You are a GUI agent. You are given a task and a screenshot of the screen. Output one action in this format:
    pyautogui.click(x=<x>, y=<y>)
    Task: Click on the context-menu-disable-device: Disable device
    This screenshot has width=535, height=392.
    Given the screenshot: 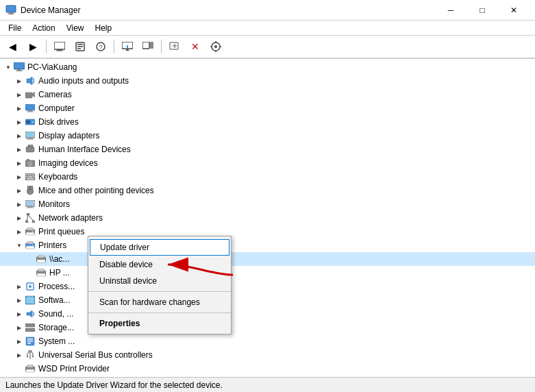 What is the action you would take?
    pyautogui.click(x=160, y=265)
    